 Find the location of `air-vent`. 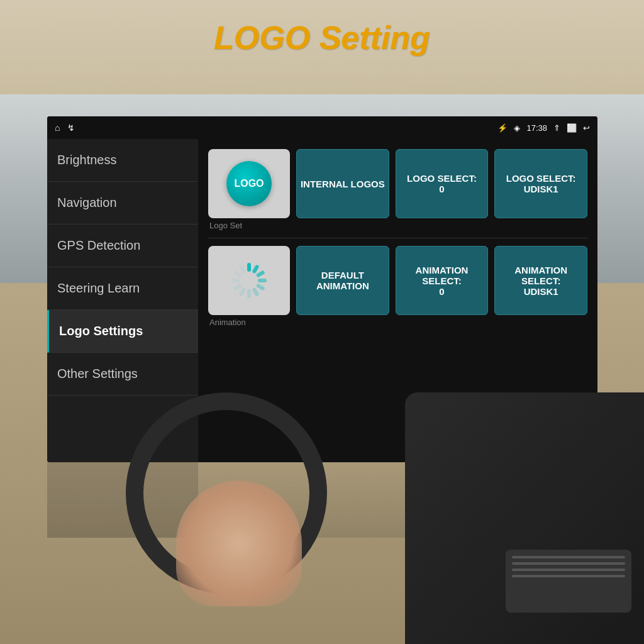

air-vent is located at coordinates (569, 581).